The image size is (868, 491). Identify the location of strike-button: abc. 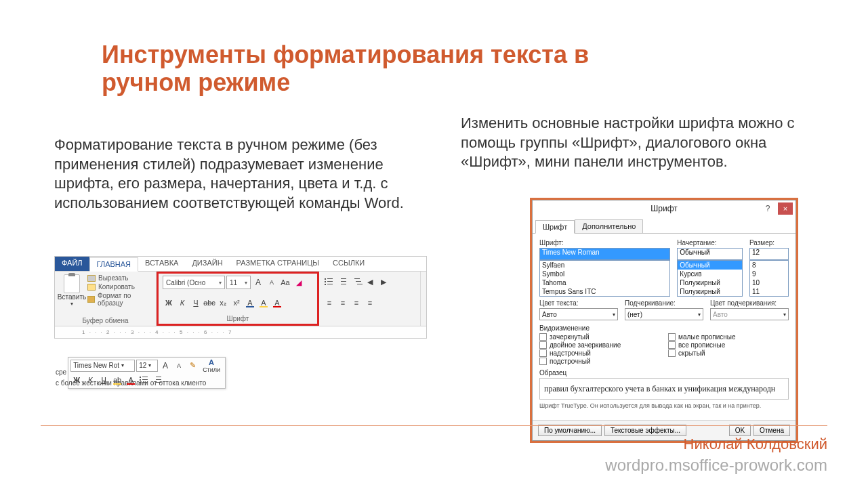
(209, 303).